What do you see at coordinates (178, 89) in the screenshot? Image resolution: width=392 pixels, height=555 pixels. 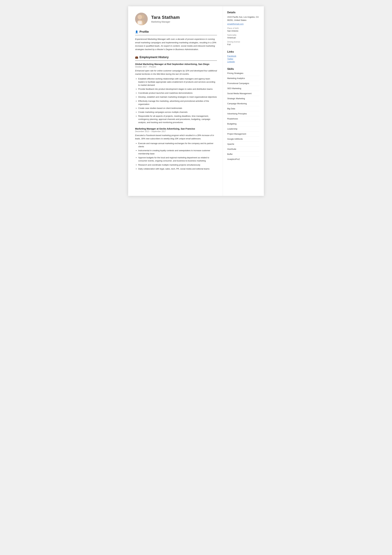 I see `bullet: Provide feedback into product developmen…` at bounding box center [178, 89].